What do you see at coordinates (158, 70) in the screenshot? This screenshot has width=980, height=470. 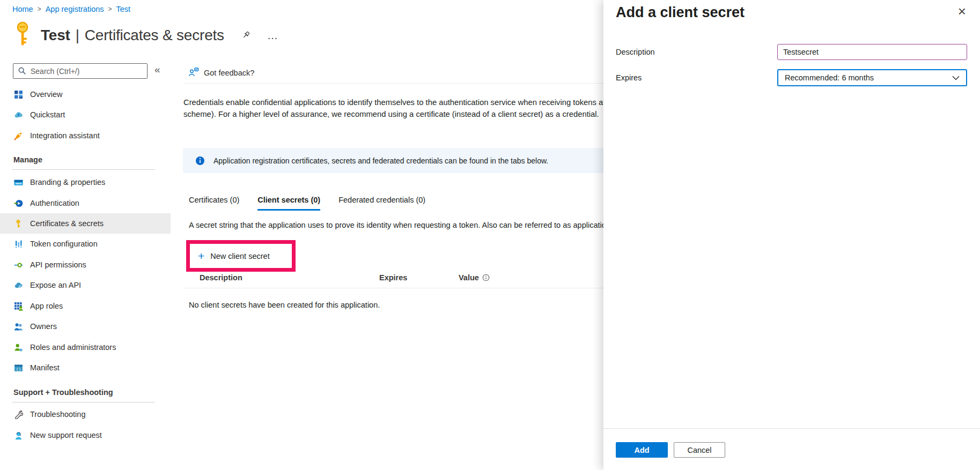 I see `collapse-sidebar-icon: «` at bounding box center [158, 70].